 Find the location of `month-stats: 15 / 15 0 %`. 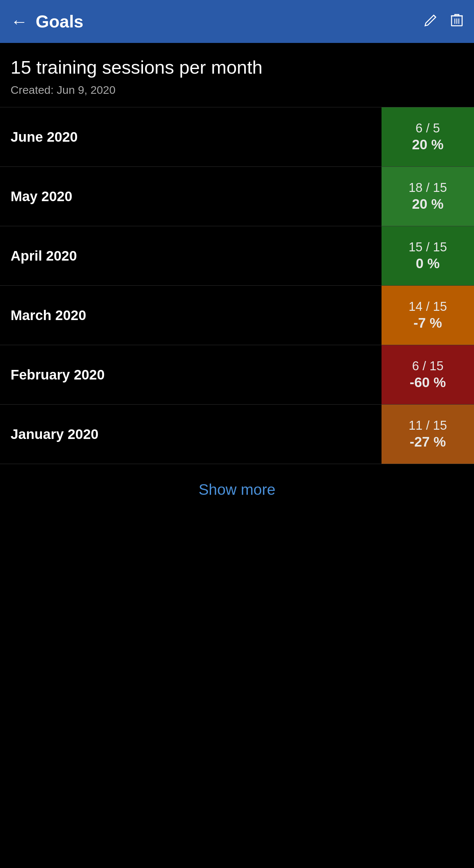

month-stats: 15 / 15 0 % is located at coordinates (428, 256).